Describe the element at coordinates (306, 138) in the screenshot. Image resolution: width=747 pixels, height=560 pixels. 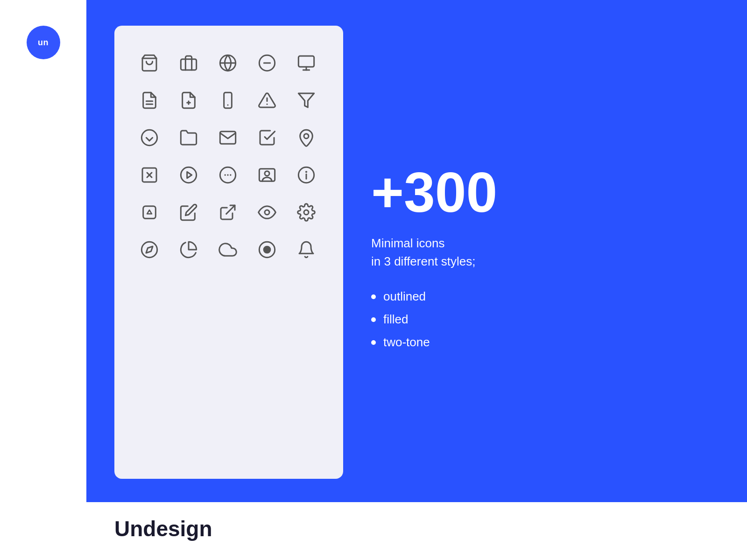
I see `icon-location-pin` at that location.